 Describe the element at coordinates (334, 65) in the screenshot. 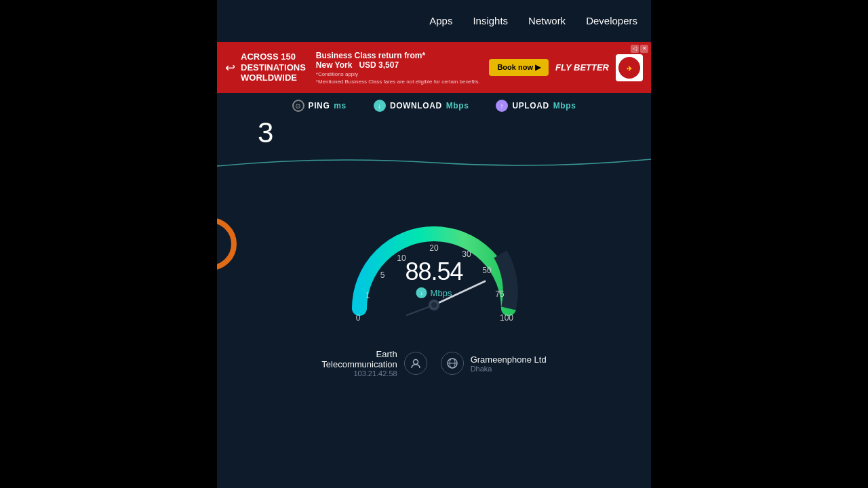

I see `ad-city: New York` at that location.